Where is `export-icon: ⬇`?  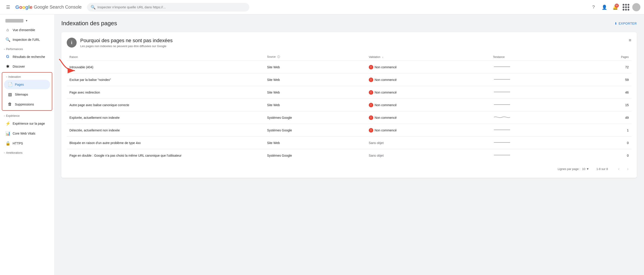 export-icon: ⬇ is located at coordinates (616, 24).